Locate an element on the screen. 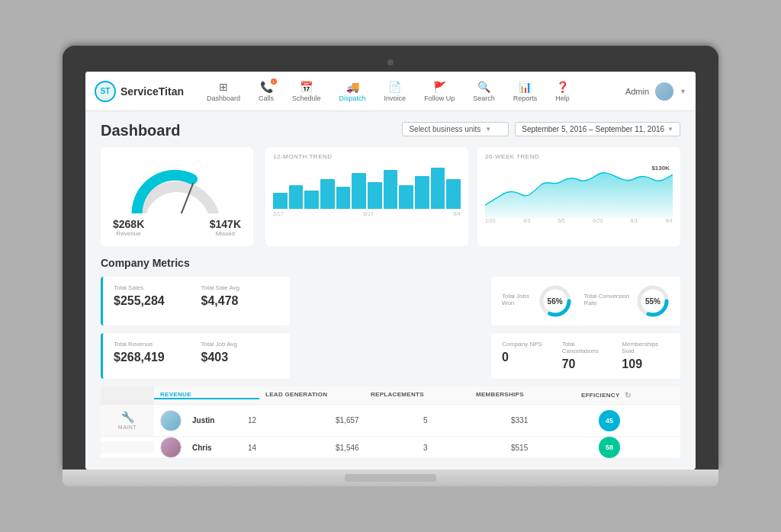 This screenshot has width=781, height=532. trend-12month-card: 12-MONTH TREND is located at coordinates (367, 197).